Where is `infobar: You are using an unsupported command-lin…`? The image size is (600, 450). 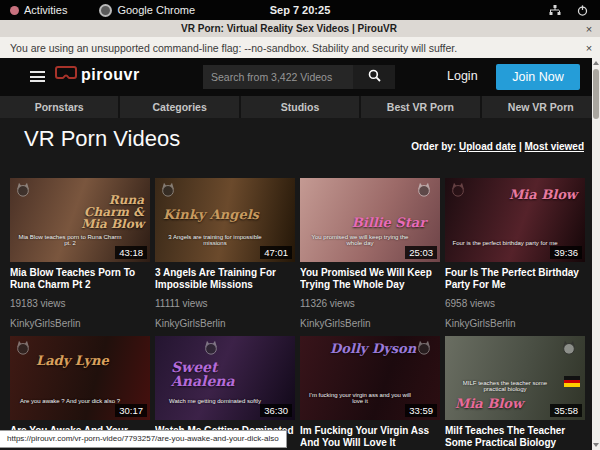 infobar: You are using an unsupported command-lin… is located at coordinates (300, 48).